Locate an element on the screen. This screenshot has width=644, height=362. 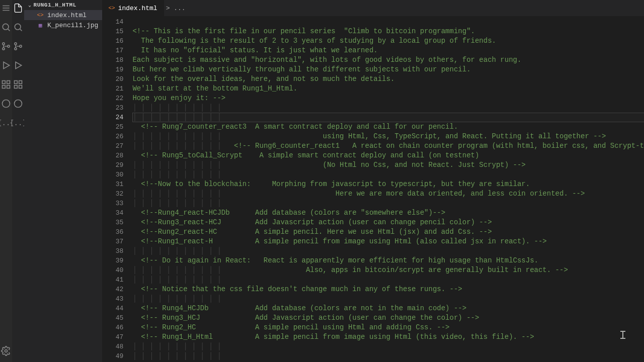
search-secondary-icon is located at coordinates (18, 27).